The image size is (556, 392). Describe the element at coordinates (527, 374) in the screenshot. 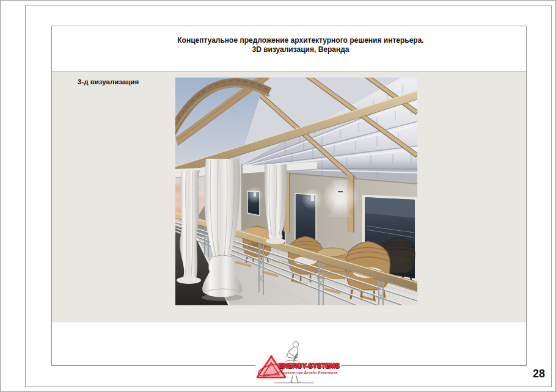

I see `page-number: 28` at that location.